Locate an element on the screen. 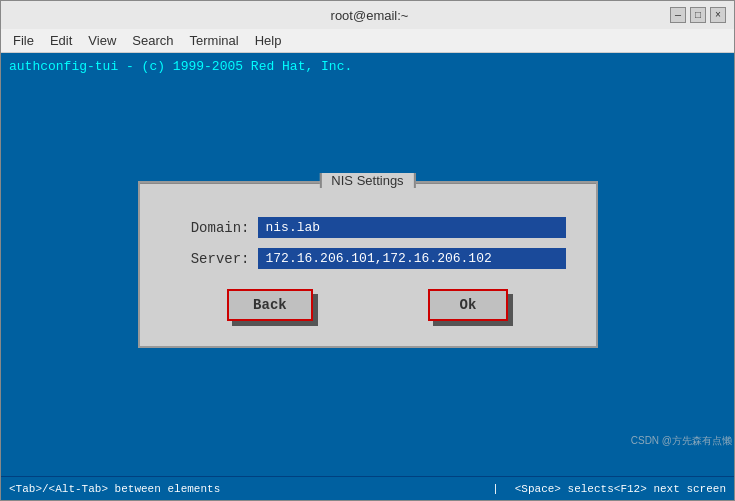 The height and width of the screenshot is (501, 735). status-center: <Space> selects is located at coordinates (564, 489).